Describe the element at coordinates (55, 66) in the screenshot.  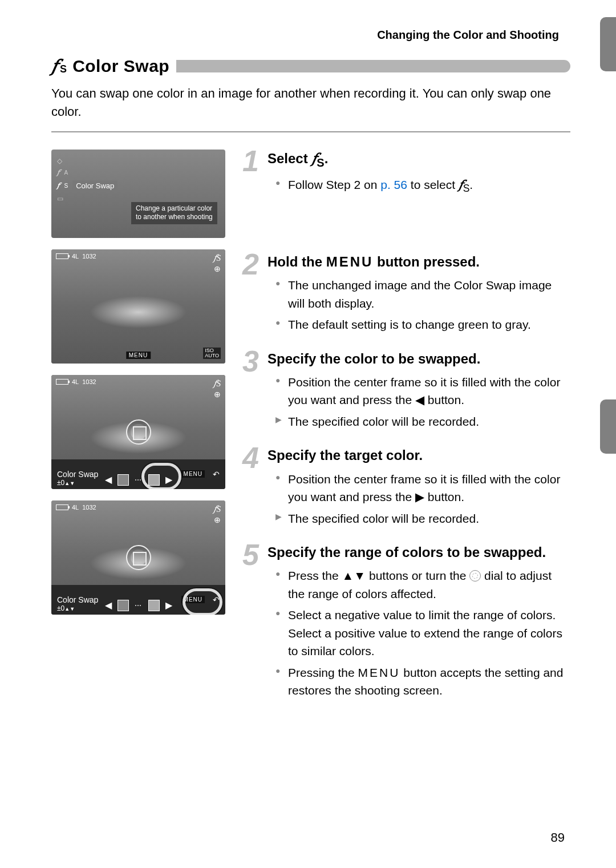
I see `color-swap-mode-icon: 𝑓` at that location.